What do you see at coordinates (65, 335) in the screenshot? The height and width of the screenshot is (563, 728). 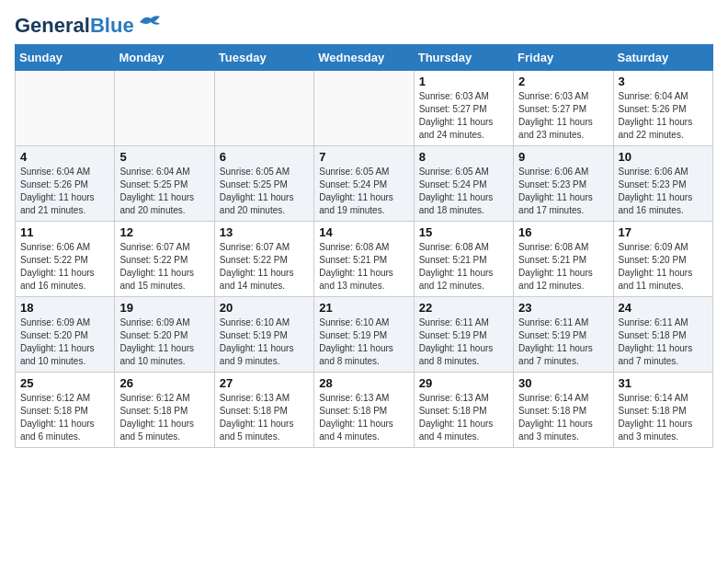 I see `calendar-cell: 18Sunrise: 6:09 AM Sunset: 5:20 PM Dayli…` at bounding box center [65, 335].